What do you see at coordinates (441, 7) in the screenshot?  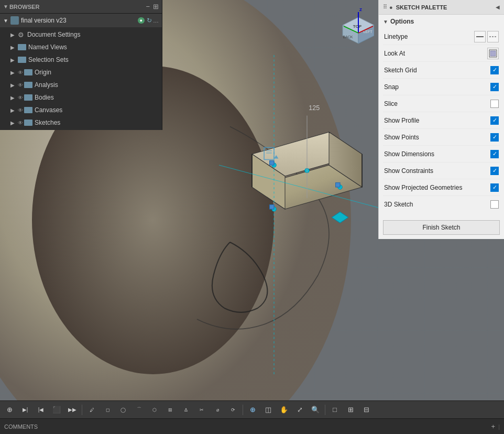 I see `palette-header: ⠿ ● SKETCH PALETTE ◀` at bounding box center [441, 7].